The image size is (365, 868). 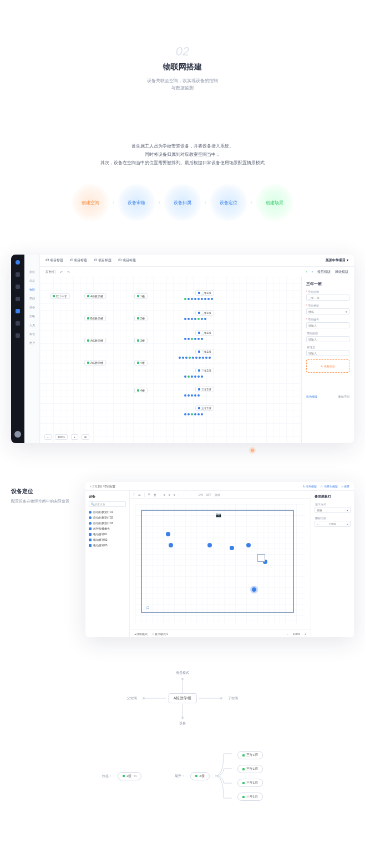 I want to click on project-selector: 某某中学项目 ▾, so click(x=337, y=261).